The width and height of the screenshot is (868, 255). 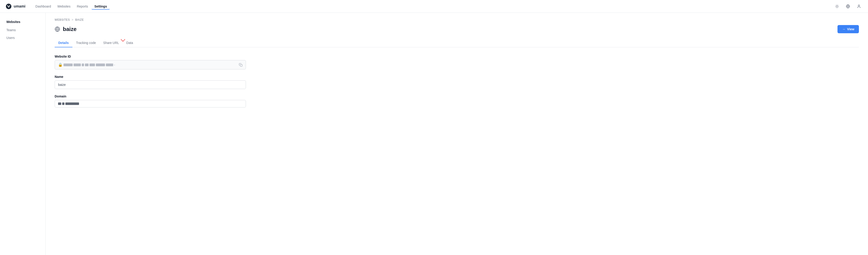 What do you see at coordinates (111, 43) in the screenshot?
I see `tab-share-url: Share URL` at bounding box center [111, 43].